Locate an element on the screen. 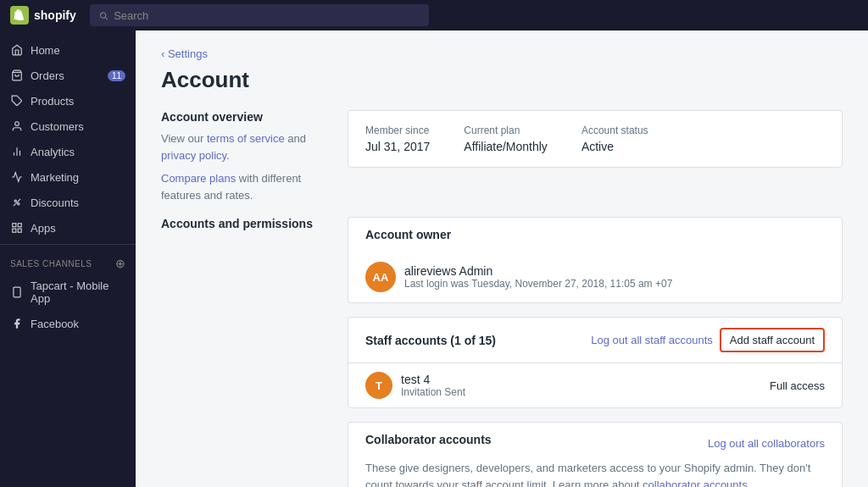 The height and width of the screenshot is (487, 868). products-icon is located at coordinates (17, 101).